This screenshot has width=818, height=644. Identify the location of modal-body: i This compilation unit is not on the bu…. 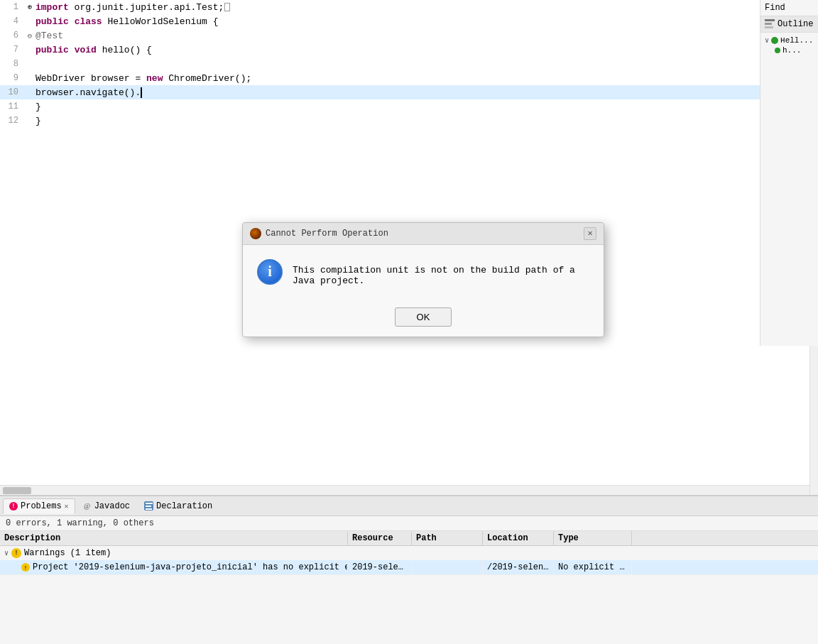
(423, 273).